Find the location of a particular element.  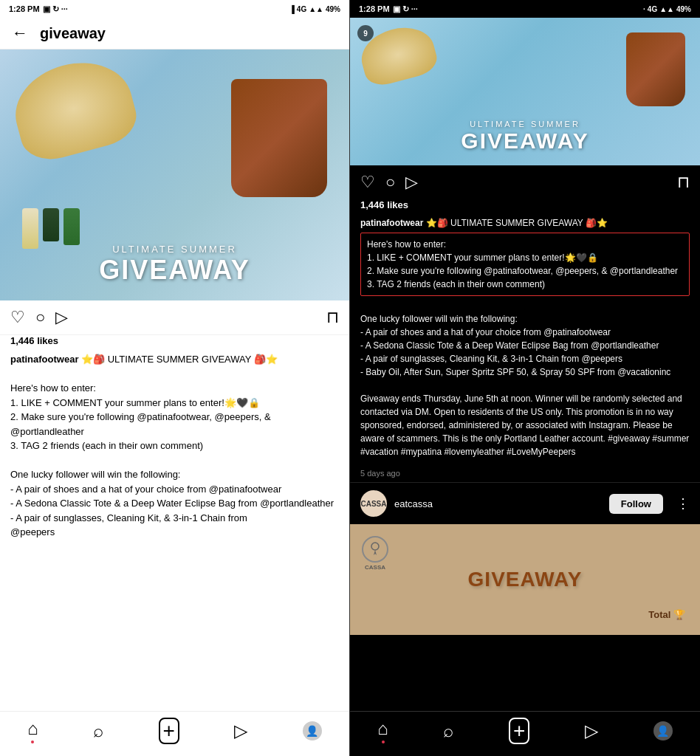

right-action-bar: ♡ ○ ▷ ⊓ is located at coordinates (525, 182).